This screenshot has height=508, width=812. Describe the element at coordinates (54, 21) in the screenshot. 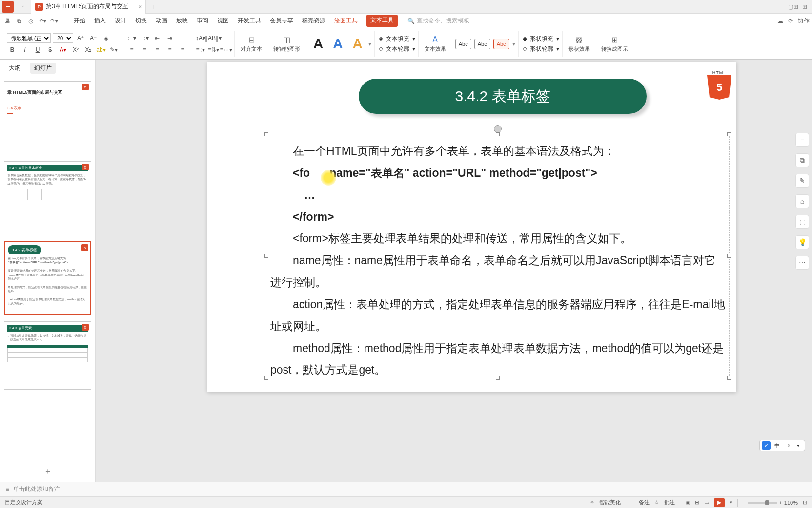

I see `redo-icon: ↷▾` at that location.